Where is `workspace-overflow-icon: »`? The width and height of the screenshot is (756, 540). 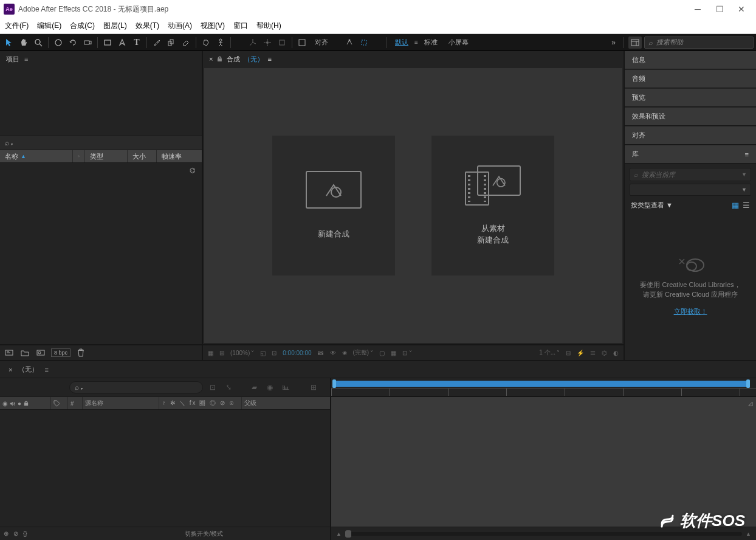 workspace-overflow-icon: » is located at coordinates (614, 43).